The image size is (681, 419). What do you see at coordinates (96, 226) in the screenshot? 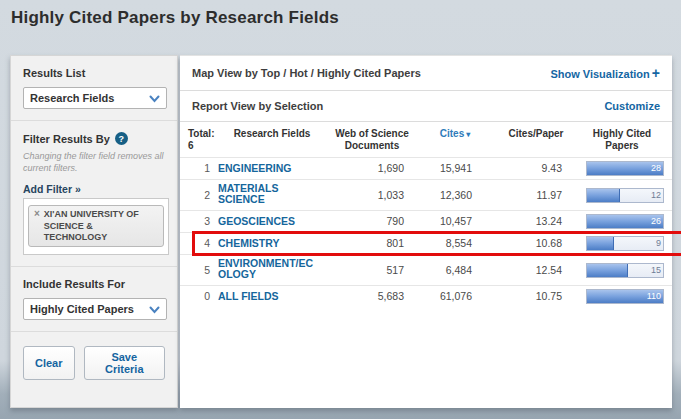
I see `filter-tag-box: × XI'AN UNIVERSITY OF SCIENCE & TECHNOLO…` at bounding box center [96, 226].